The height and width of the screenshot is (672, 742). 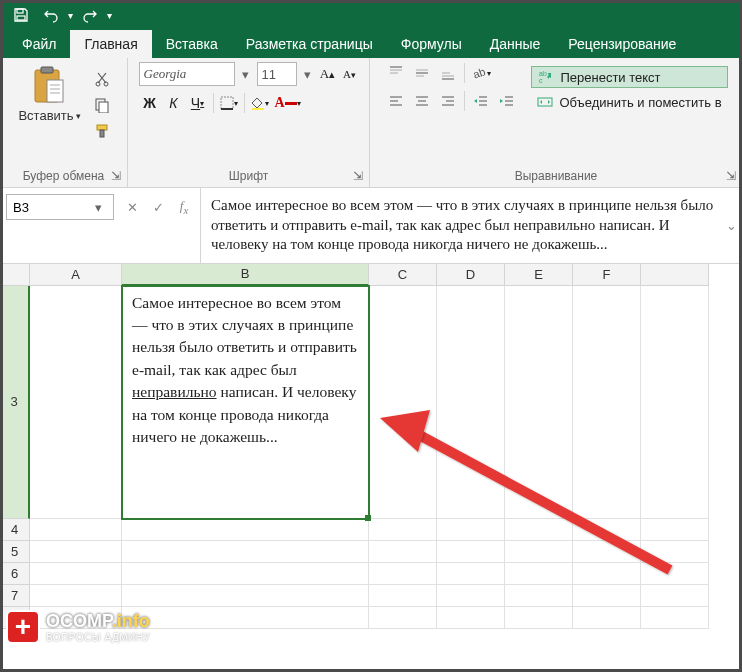 What do you see at coordinates (734, 226) in the screenshot?
I see `expand-formula-bar-button: ⌄` at bounding box center [734, 226].